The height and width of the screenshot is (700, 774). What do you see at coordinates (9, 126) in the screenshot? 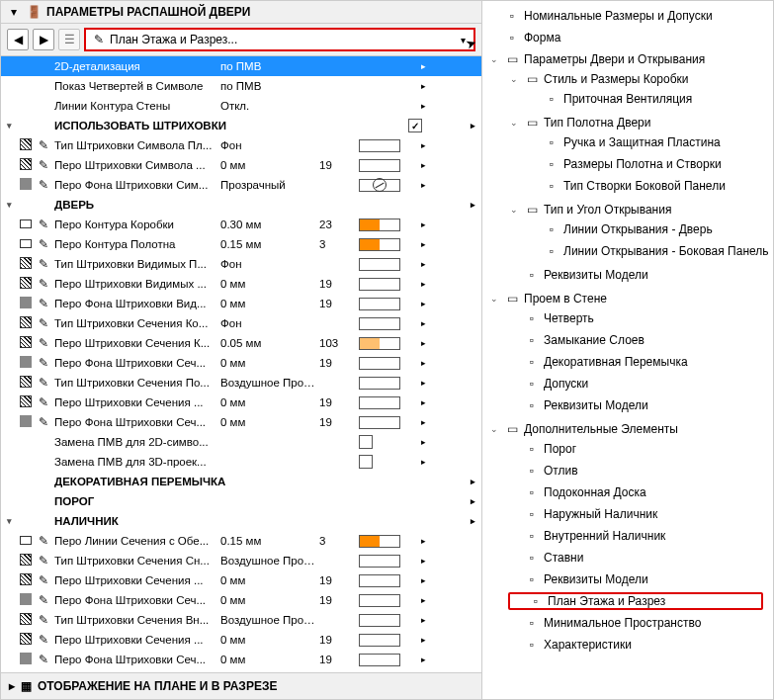
I see `expand-toggle: ▾` at bounding box center [9, 126].